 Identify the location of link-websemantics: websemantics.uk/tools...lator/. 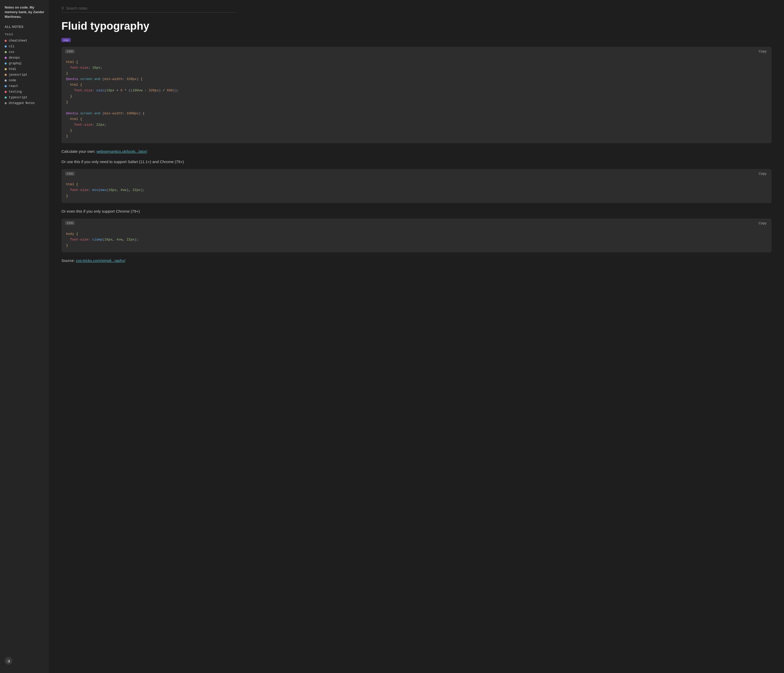
(122, 151).